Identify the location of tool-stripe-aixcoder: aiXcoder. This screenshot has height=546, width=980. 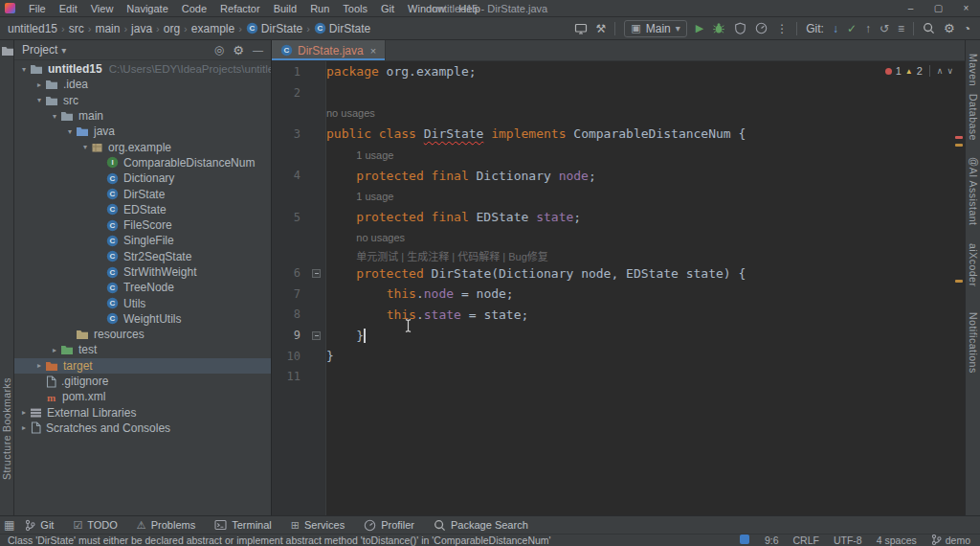
(973, 264).